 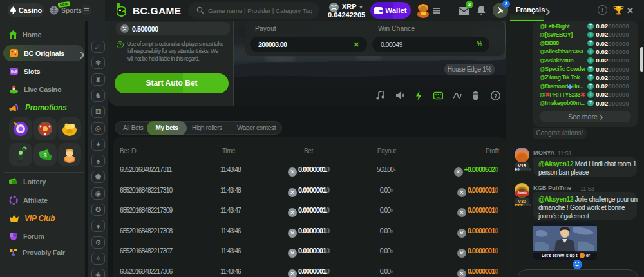 I want to click on svg-text: s up t, so click(x=572, y=256).